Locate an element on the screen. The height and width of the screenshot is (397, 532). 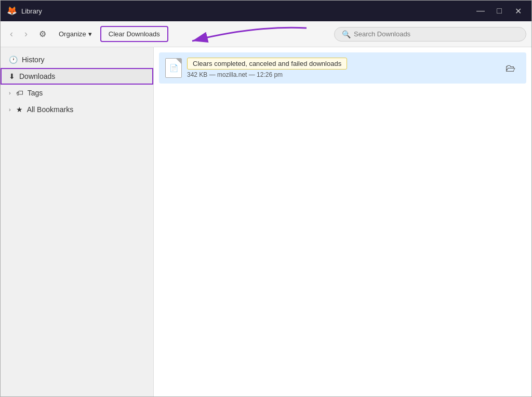
firefox-icon: 🦊 is located at coordinates (12, 11).